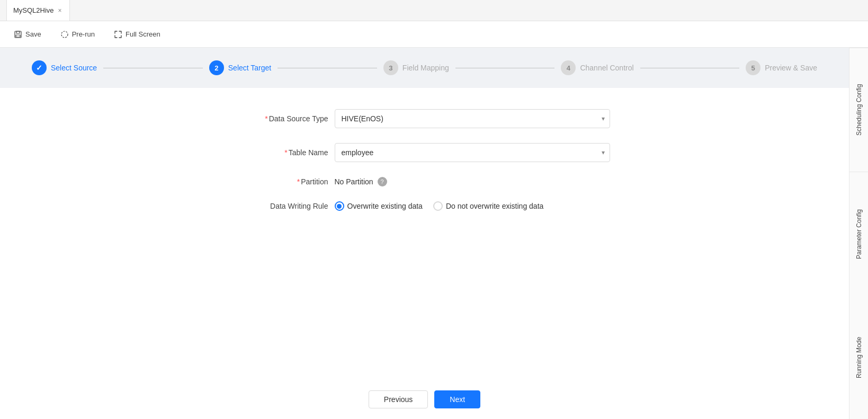  What do you see at coordinates (472, 182) in the screenshot?
I see `partition-control: No Partition ?` at bounding box center [472, 182].